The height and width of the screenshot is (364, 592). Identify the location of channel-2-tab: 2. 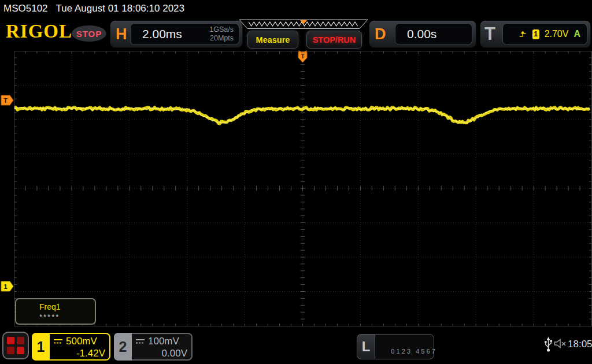
(123, 347).